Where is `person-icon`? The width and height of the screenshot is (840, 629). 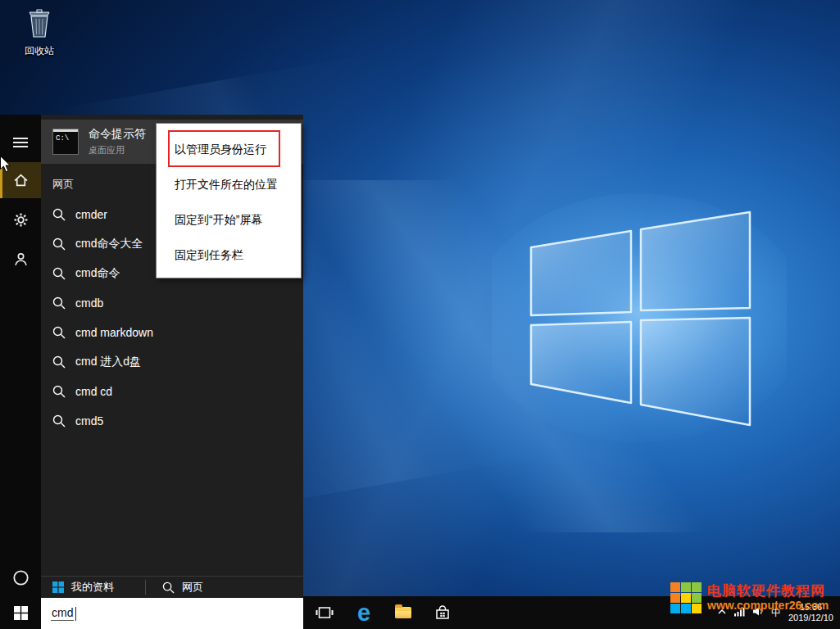
person-icon is located at coordinates (21, 259).